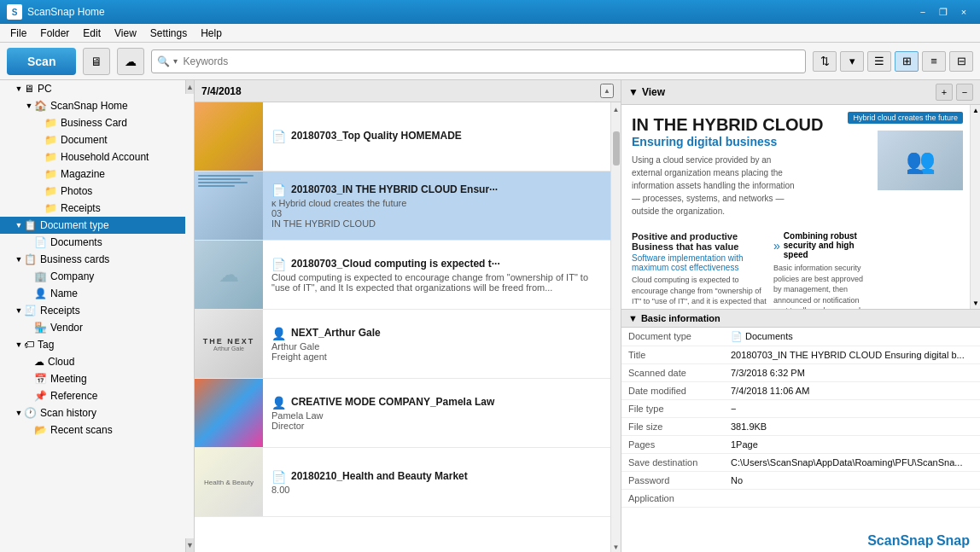 The width and height of the screenshot is (980, 552). What do you see at coordinates (699, 236) in the screenshot?
I see `preview-col-right-title: Positive and productive` at bounding box center [699, 236].